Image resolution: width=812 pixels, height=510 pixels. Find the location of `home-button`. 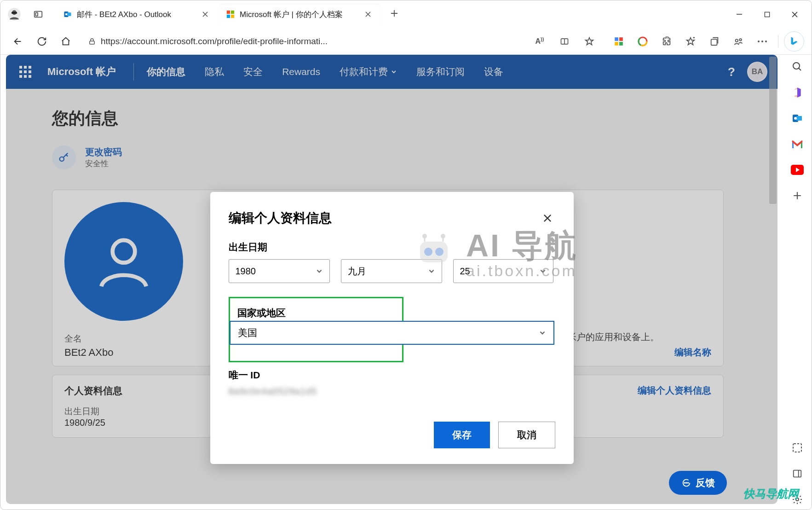

home-button is located at coordinates (66, 41).